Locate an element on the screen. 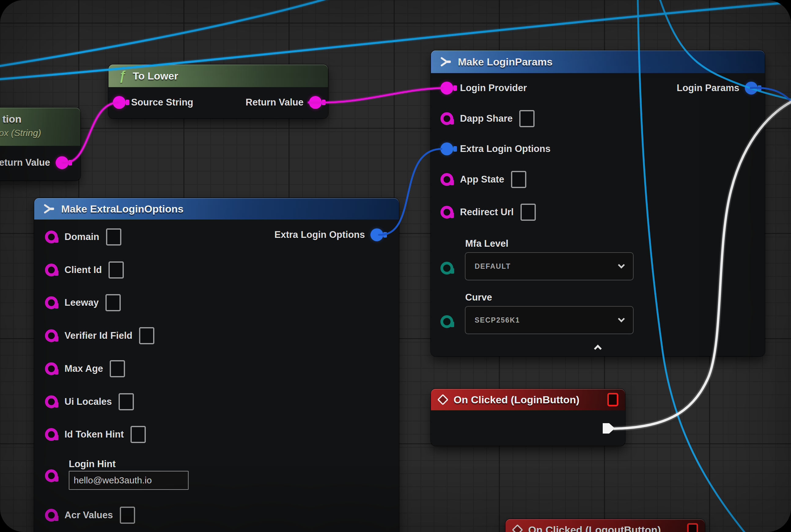 This screenshot has height=532, width=791. pin-label: Login Hint is located at coordinates (92, 464).